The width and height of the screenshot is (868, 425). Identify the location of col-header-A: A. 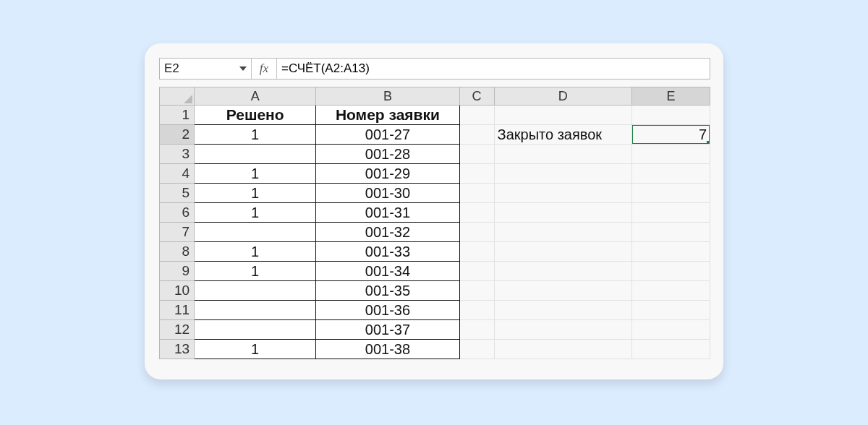
(255, 97).